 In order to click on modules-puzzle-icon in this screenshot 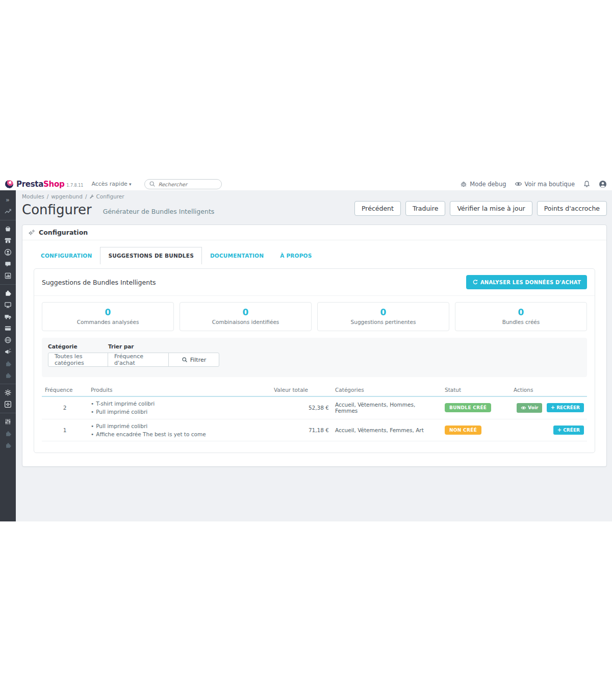, I will do `click(8, 293)`.